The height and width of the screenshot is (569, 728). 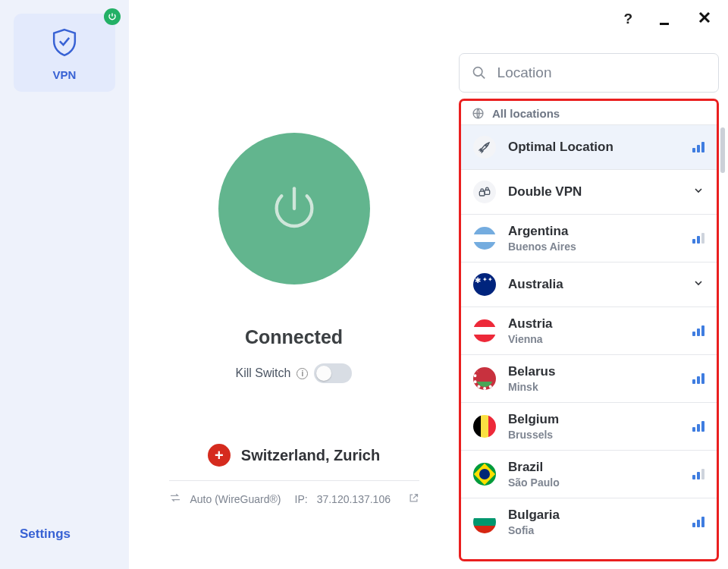 I want to click on ip-value: 37.120.137.106, so click(x=353, y=499).